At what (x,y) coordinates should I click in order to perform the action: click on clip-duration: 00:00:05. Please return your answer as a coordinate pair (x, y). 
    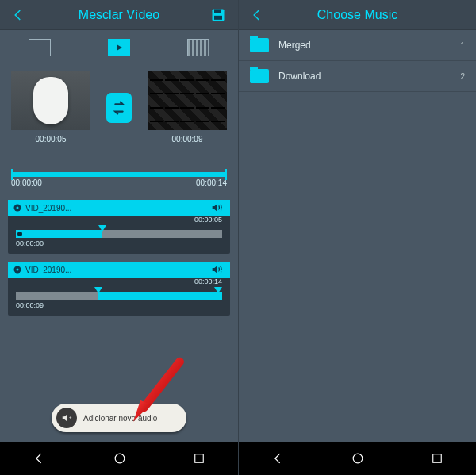
    Looking at the image, I should click on (51, 140).